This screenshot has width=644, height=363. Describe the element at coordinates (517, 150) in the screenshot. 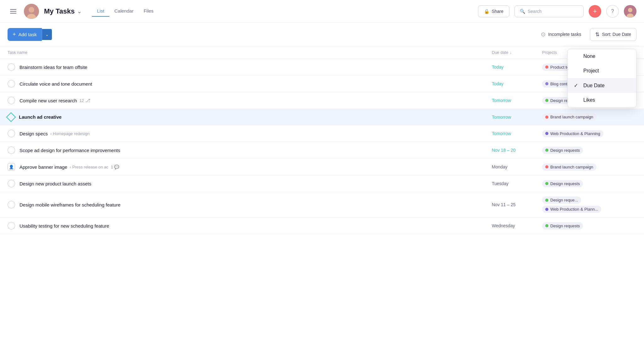

I see `task-due-date: Nov 18 – 20` at that location.